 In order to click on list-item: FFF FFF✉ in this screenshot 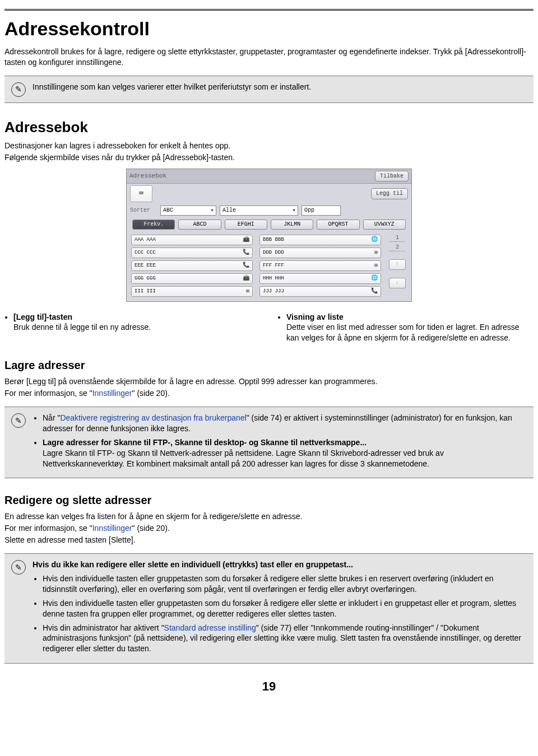, I will do `click(321, 265)`.